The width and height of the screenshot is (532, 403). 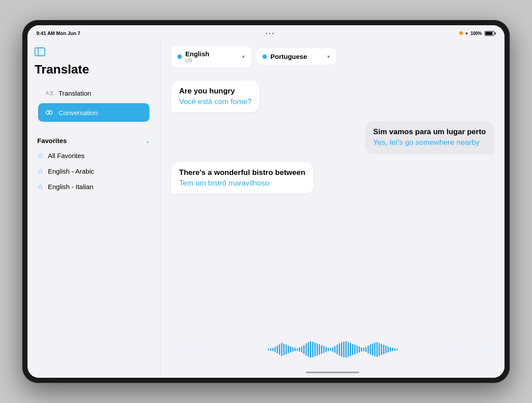 I want to click on home-indicator, so click(x=332, y=372).